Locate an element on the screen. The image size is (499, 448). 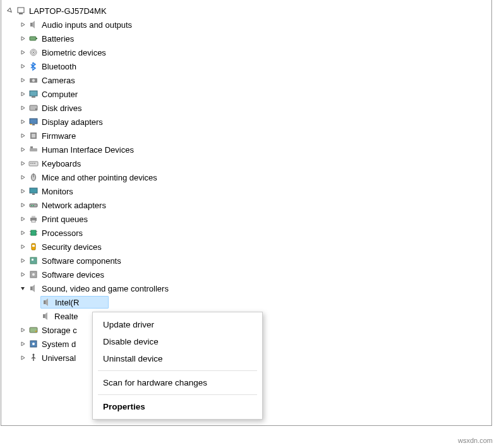
tree-category-label: Biometric devices is located at coordinates (76, 53).